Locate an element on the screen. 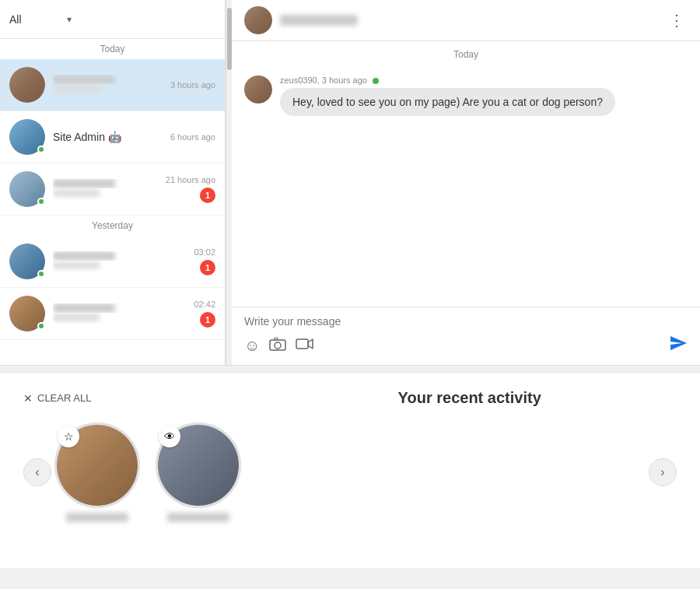 This screenshot has height=589, width=700. date-label-today: Today is located at coordinates (112, 49).